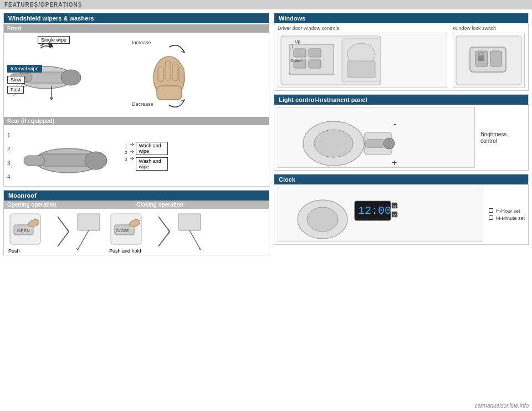 The height and width of the screenshot is (411, 532). Describe the element at coordinates (508, 211) in the screenshot. I see `h-set-label: H-Hour set` at that location.